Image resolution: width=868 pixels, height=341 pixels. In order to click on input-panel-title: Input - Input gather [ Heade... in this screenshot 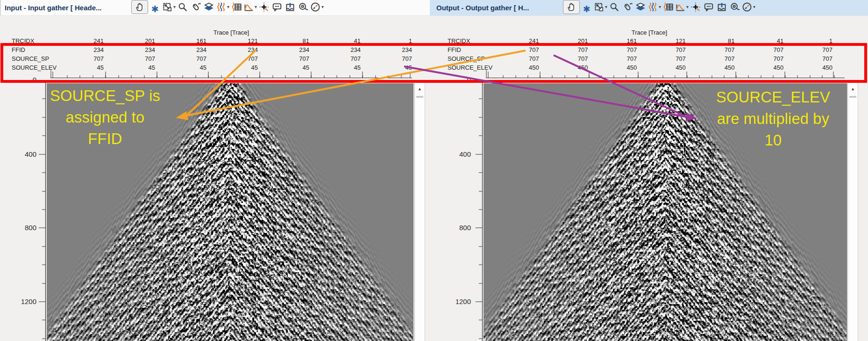, I will do `click(65, 7)`.